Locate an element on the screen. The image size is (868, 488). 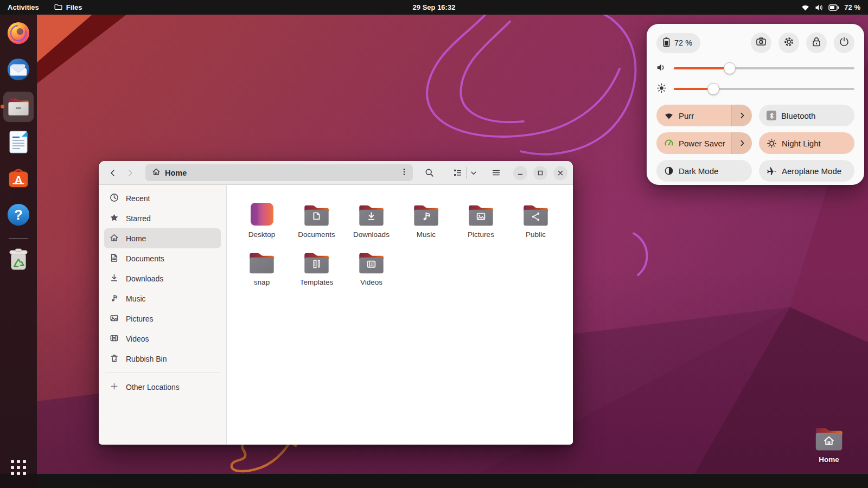
folder-item-desktop: Desktop is located at coordinates (261, 222).